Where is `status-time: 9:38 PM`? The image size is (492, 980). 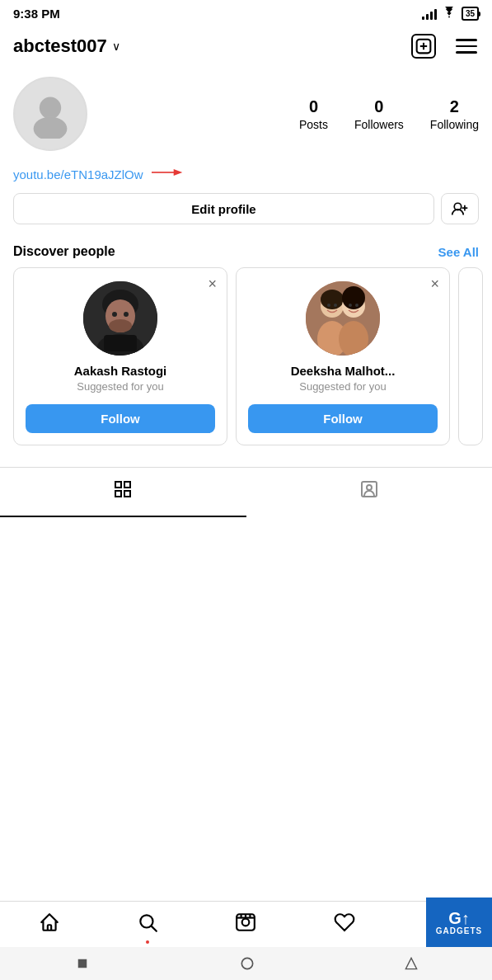
status-time: 9:38 PM is located at coordinates (36, 13).